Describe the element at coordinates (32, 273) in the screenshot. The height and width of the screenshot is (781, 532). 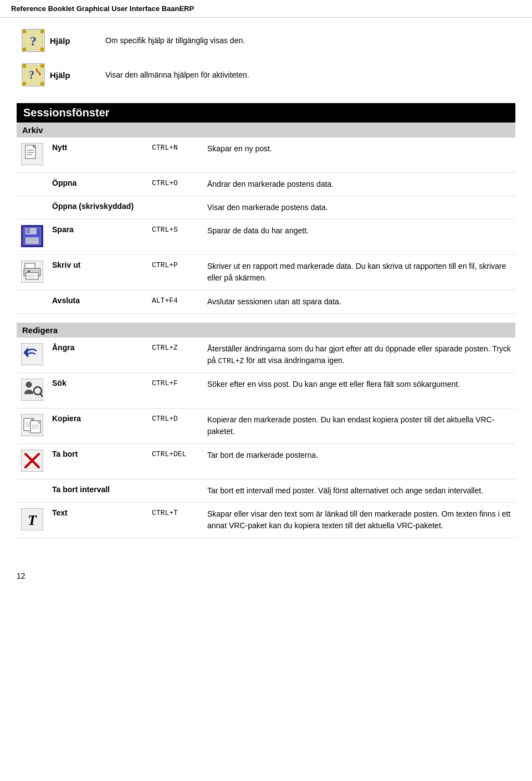
I see `skriv-ut-icon-cell` at that location.